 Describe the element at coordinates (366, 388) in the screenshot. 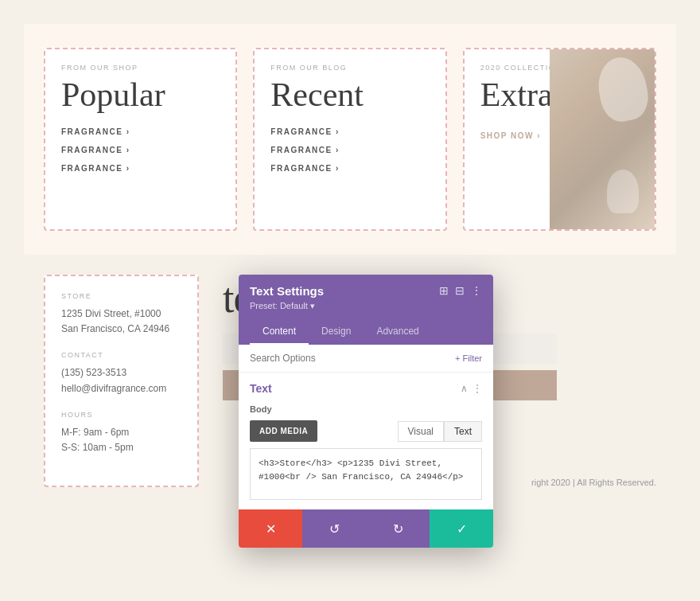

I see `text-section-header: Text ∧ ⋮` at that location.